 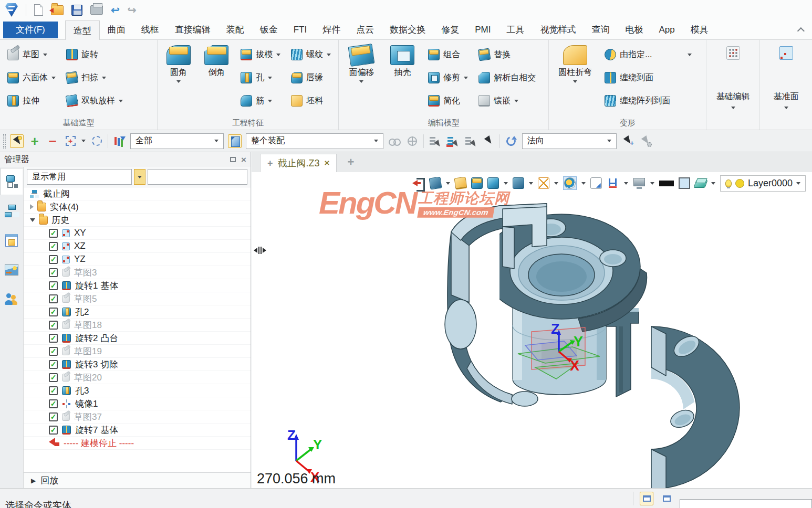 What do you see at coordinates (453, 141) in the screenshot?
I see `pick-last-icon` at bounding box center [453, 141].